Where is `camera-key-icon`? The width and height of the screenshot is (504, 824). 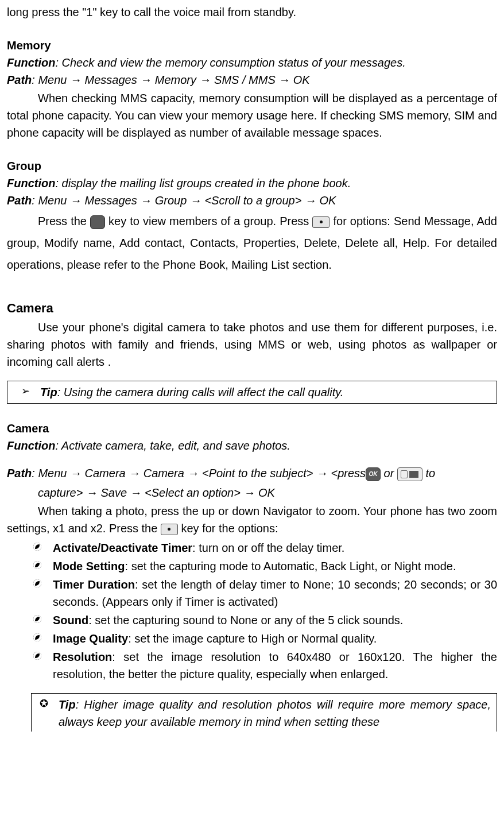 camera-key-icon is located at coordinates (410, 474).